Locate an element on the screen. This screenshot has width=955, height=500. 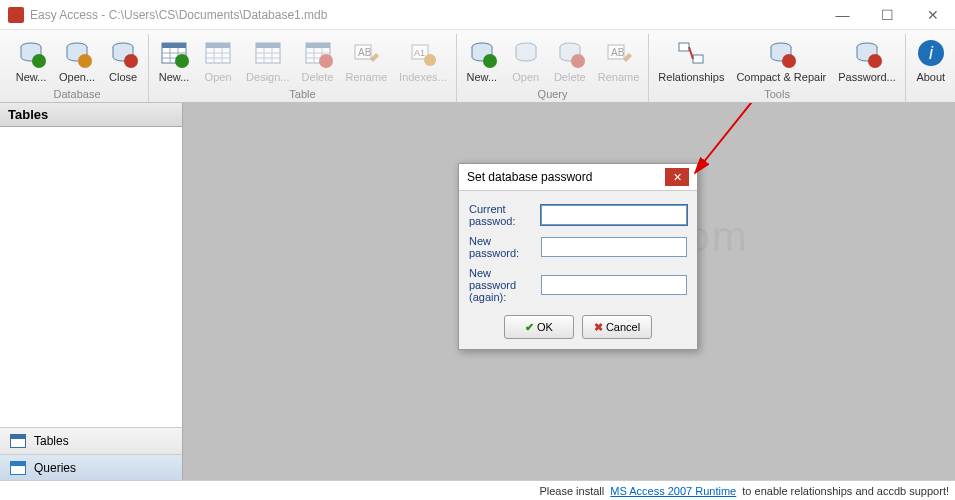
minimize-button: — is located at coordinates (842, 15).